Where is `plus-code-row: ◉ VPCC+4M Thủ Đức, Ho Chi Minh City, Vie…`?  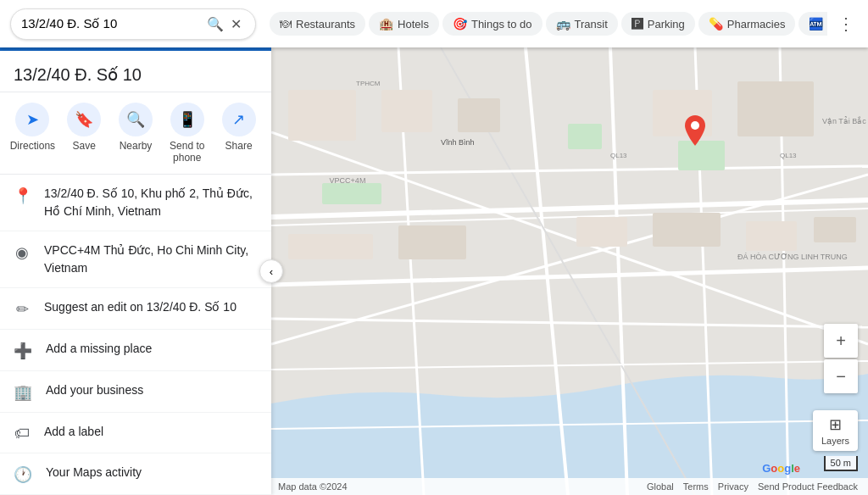 plus-code-row: ◉ VPCC+4M Thủ Đức, Ho Chi Minh City, Vie… is located at coordinates (136, 259).